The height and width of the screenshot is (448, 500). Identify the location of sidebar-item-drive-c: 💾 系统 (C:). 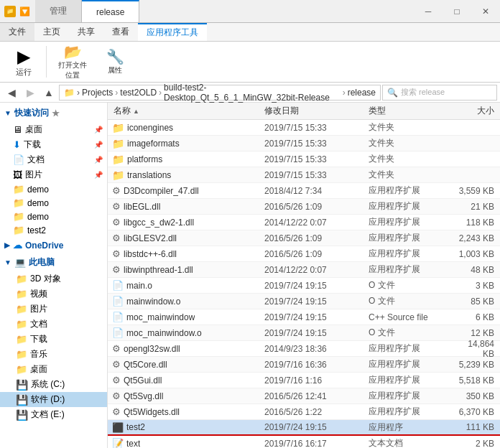
(53, 385).